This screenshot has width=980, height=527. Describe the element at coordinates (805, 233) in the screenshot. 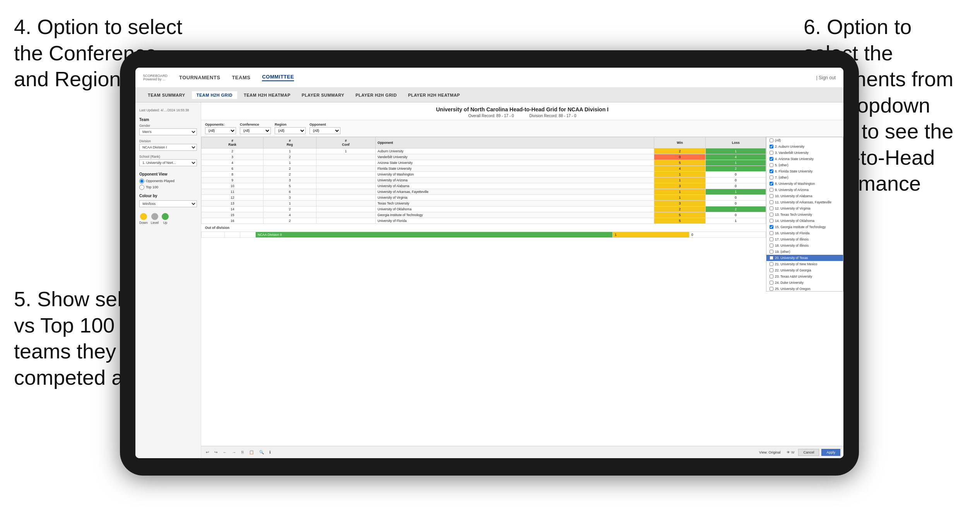

I see `dropdown-item: 16. University of Florida` at that location.